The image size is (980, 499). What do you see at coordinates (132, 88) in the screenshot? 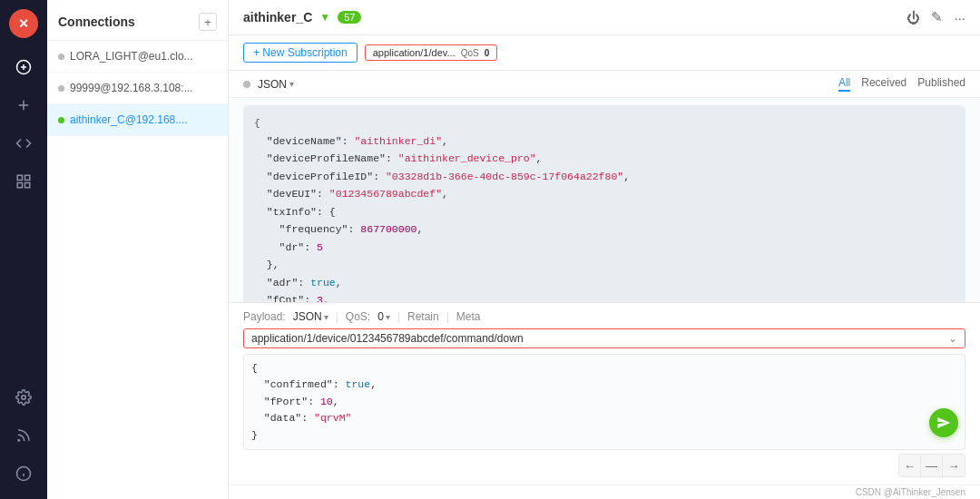
I see `sidebar-item-label-local: 99999@192.168.3.108:...` at bounding box center [132, 88].